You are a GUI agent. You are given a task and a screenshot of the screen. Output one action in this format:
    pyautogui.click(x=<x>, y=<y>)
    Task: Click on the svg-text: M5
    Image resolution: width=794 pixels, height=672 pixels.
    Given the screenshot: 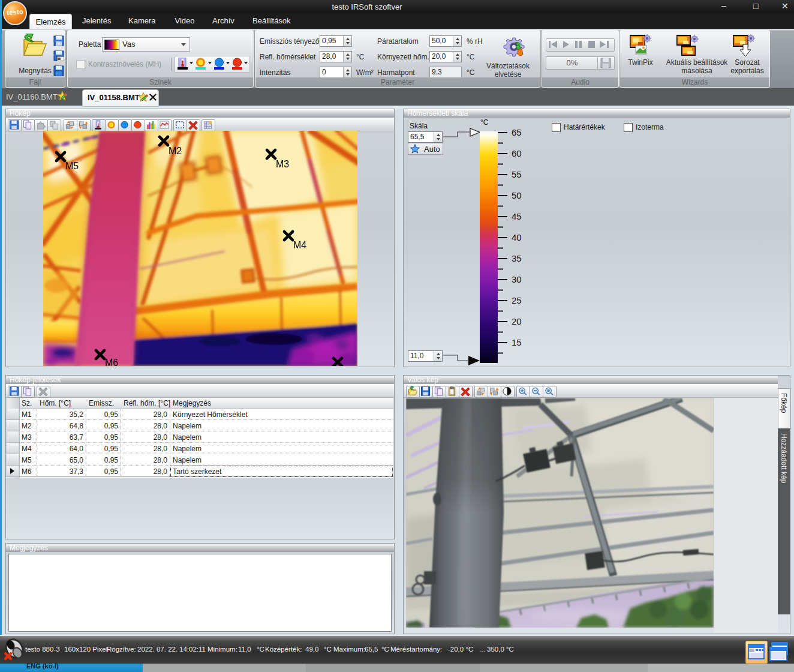 What is the action you would take?
    pyautogui.click(x=72, y=166)
    